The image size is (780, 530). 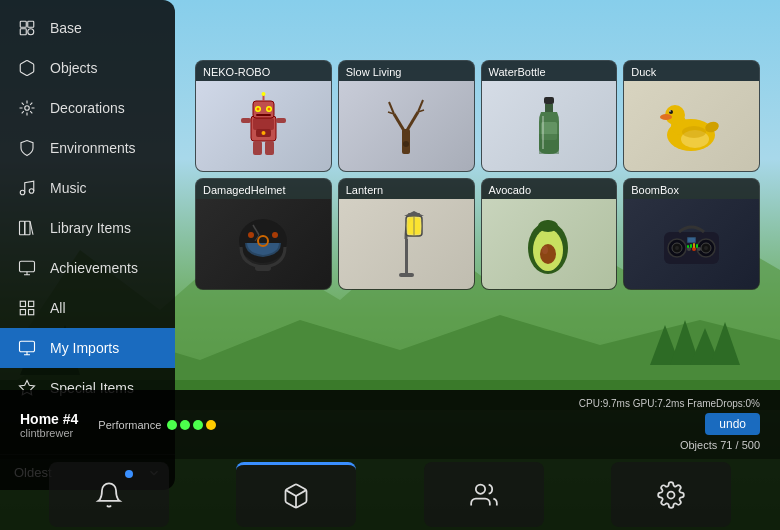 I want to click on sidebar-item-label: Library Items, so click(x=90, y=228).